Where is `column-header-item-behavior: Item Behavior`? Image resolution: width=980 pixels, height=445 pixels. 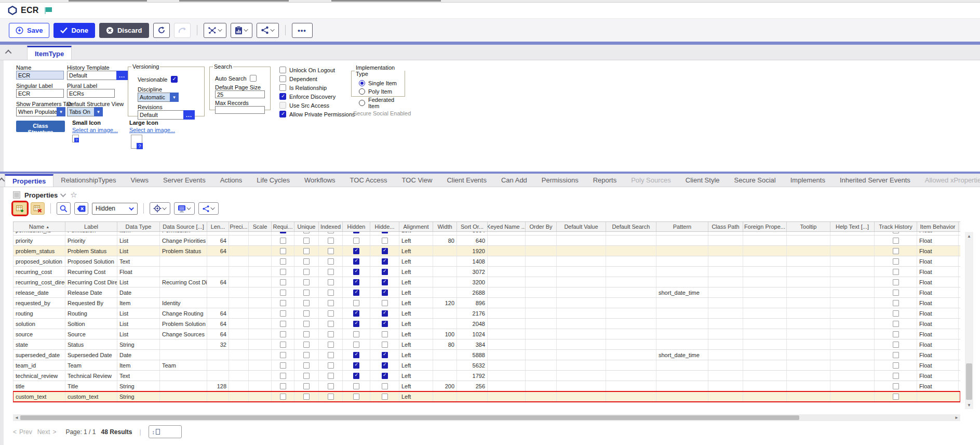 column-header-item-behavior: Item Behavior is located at coordinates (938, 227).